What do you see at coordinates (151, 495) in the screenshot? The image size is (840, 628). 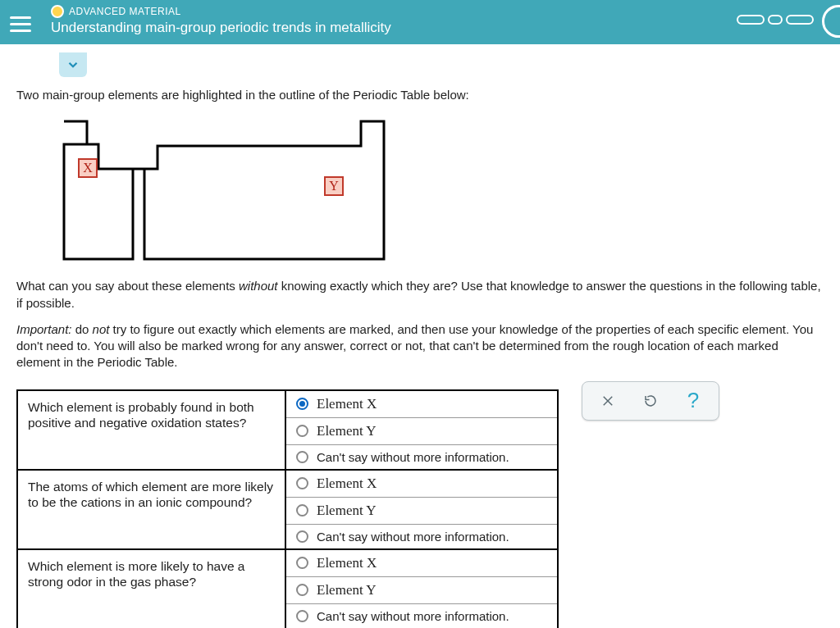 I see `question-text: The atoms of which element are more like…` at bounding box center [151, 495].